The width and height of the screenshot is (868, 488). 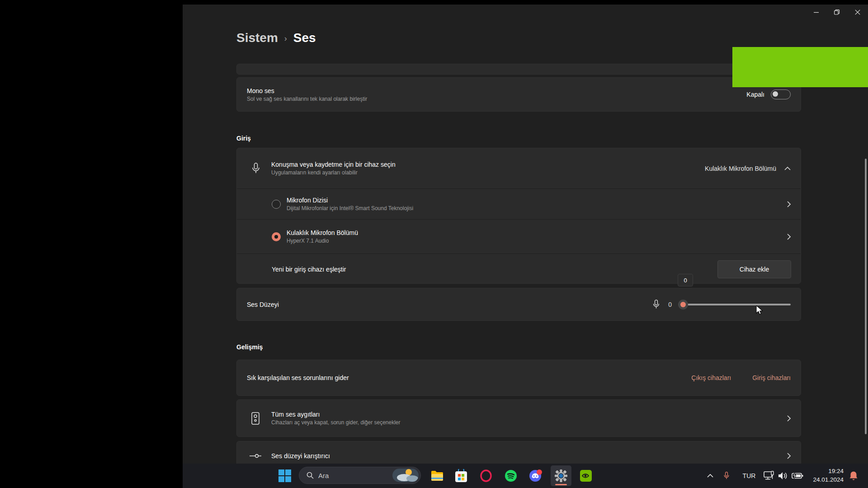 I want to click on toggle-knob, so click(x=775, y=94).